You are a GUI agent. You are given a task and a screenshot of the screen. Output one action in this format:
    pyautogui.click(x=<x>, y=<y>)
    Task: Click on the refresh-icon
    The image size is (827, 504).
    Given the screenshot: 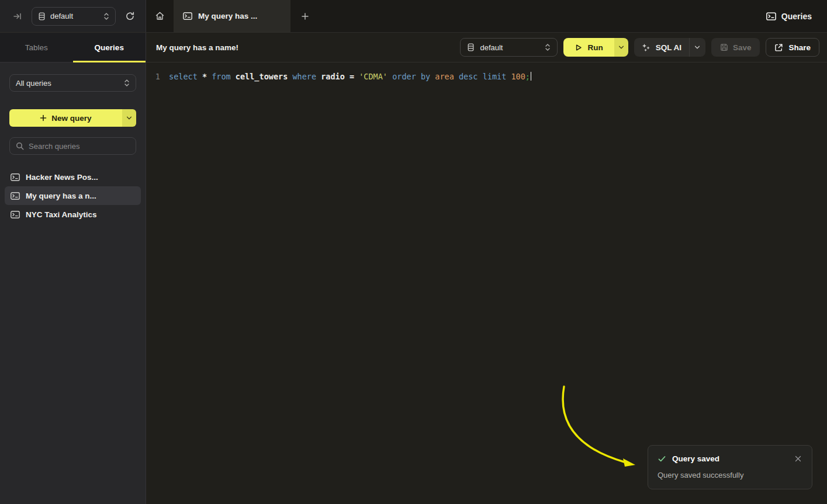 What is the action you would take?
    pyautogui.click(x=130, y=16)
    